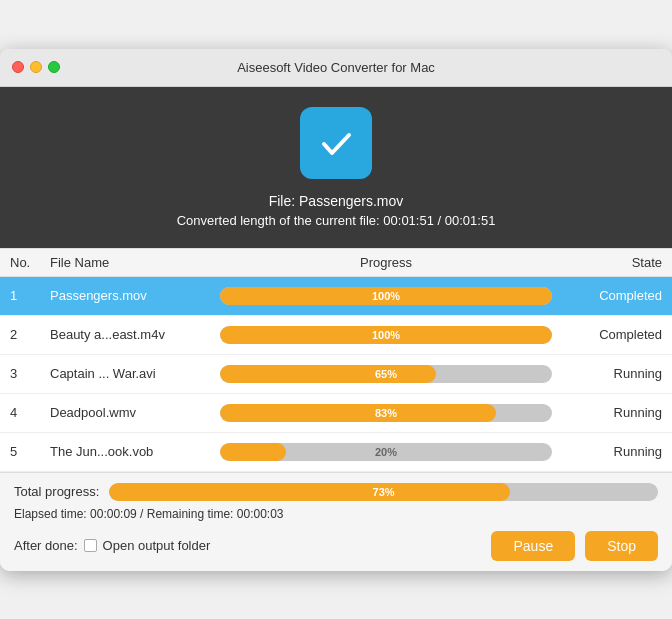 The width and height of the screenshot is (672, 619). What do you see at coordinates (36, 67) in the screenshot?
I see `minimize-button` at bounding box center [36, 67].